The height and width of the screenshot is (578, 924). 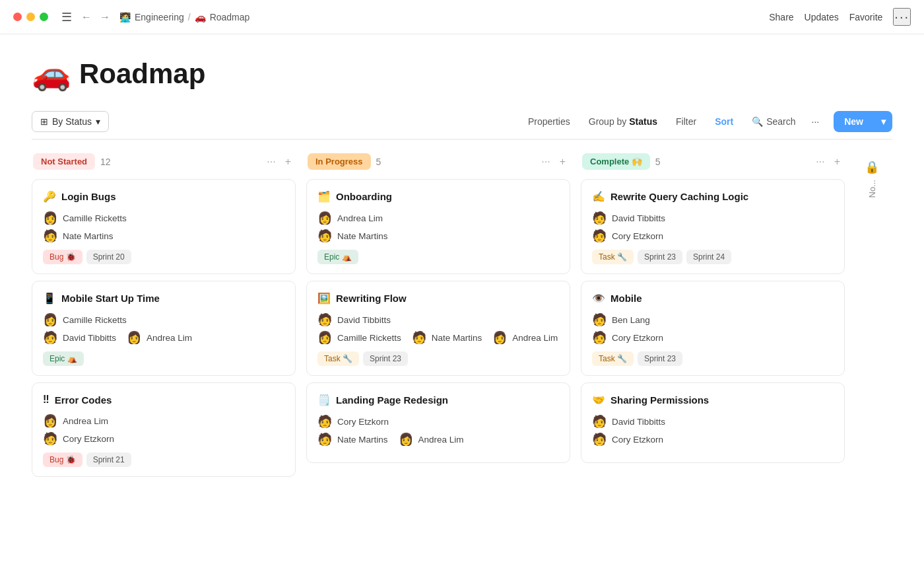 I want to click on card-title-text-in-progress-1: Rewriting Flow, so click(x=371, y=299).